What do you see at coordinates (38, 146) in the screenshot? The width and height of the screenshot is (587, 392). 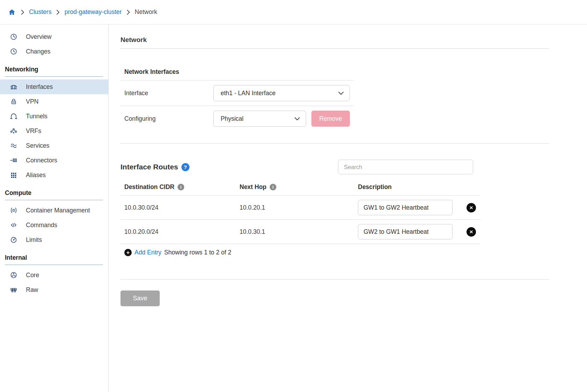 I see `sidebar-item-label: Services` at bounding box center [38, 146].